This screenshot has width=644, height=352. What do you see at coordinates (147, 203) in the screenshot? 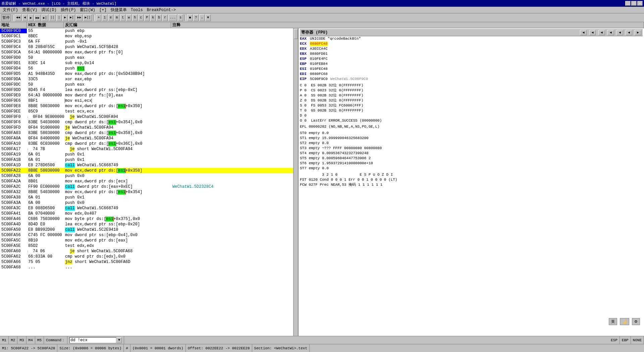
I see `table-row: 5C00FA3A6A 00push 0x0` at bounding box center [147, 203].